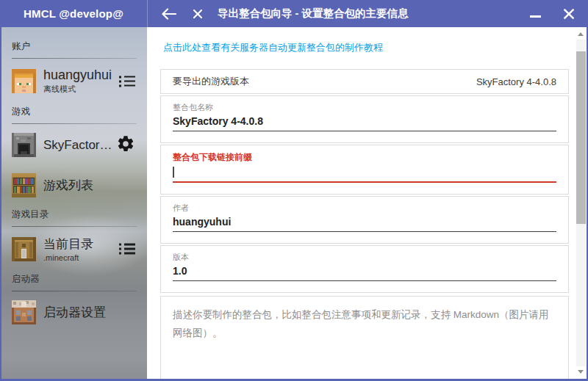 The image size is (588, 381). I want to click on close-wizard-icon, so click(198, 14).